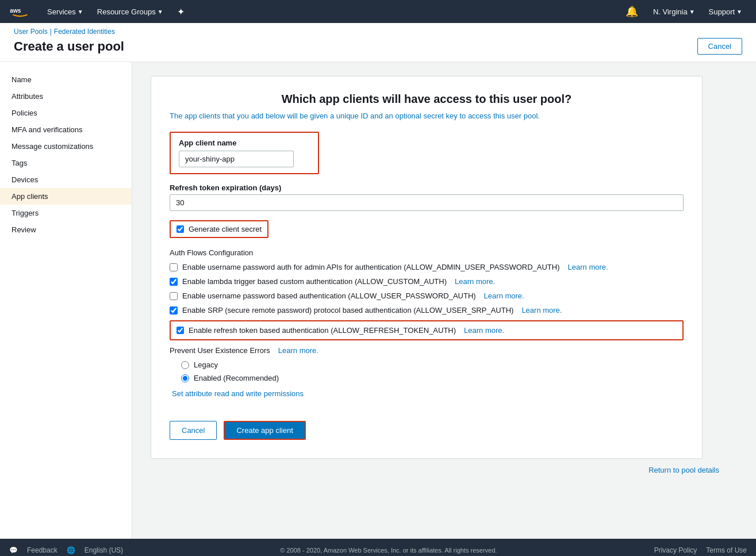 This screenshot has height=556, width=756. What do you see at coordinates (174, 267) in the screenshot?
I see `auth-flow-admin-checkbox` at bounding box center [174, 267].